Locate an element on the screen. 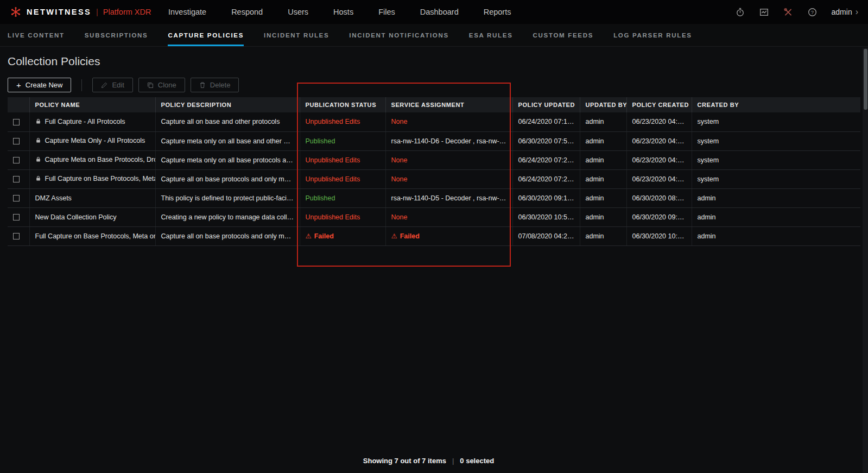 The width and height of the screenshot is (868, 473). tab-capture-policies: CAPTURE POLICIES is located at coordinates (206, 35).